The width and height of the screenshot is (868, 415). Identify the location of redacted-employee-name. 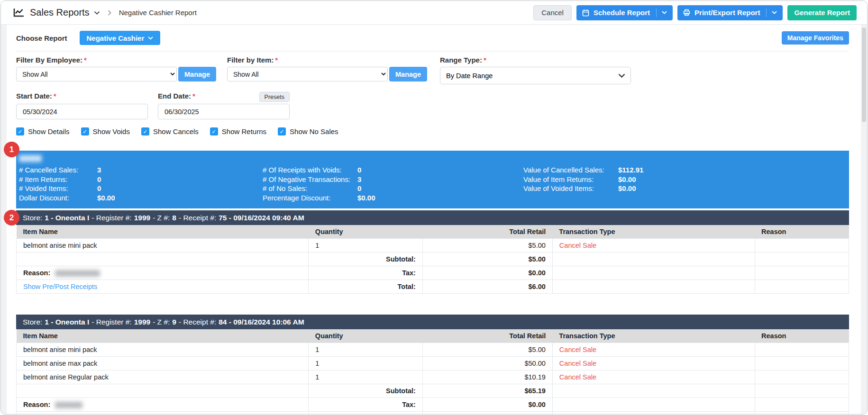
(30, 158).